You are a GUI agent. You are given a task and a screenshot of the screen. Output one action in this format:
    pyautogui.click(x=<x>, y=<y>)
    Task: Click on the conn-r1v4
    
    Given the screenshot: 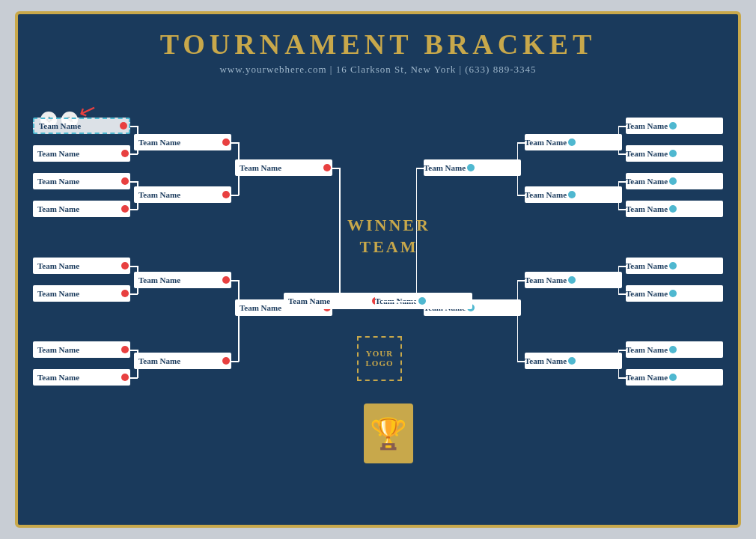 What is the action you would take?
    pyautogui.click(x=619, y=364)
    